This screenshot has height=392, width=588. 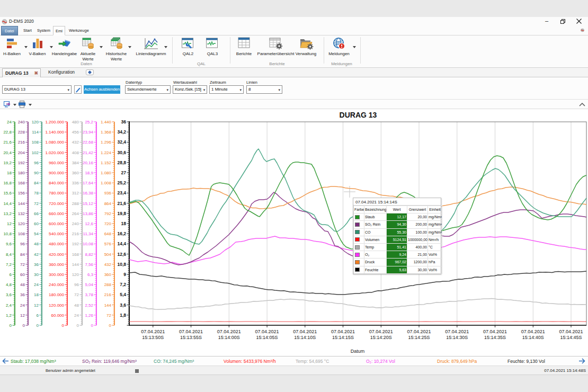 What do you see at coordinates (89, 265) in the screenshot?
I see `svg-text: 7,56` at bounding box center [89, 265].